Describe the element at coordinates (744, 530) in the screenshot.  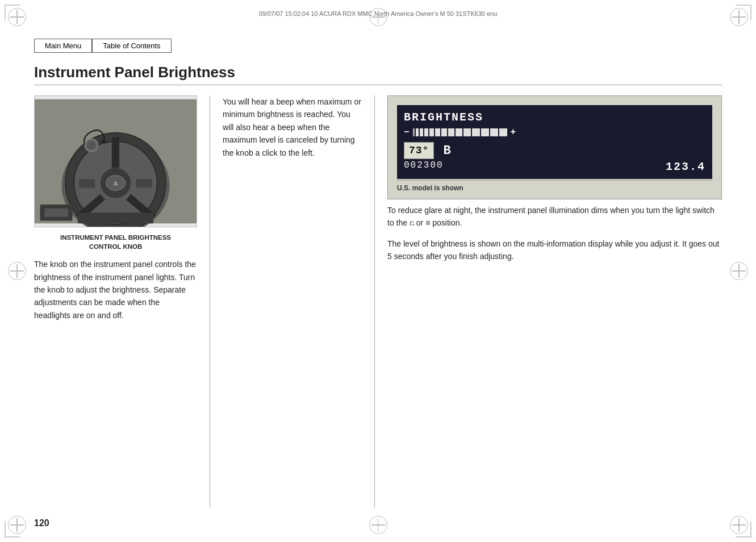
I see `corner-mark-br` at that location.